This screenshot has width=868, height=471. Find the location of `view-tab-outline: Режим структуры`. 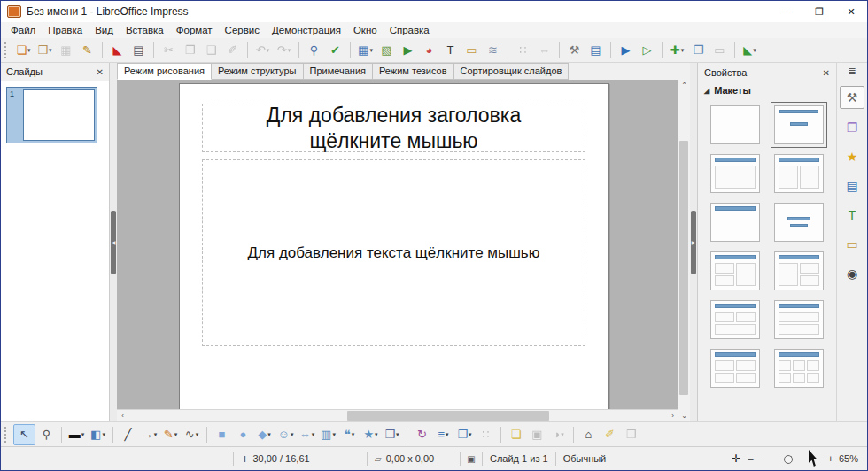

view-tab-outline: Режим структуры is located at coordinates (258, 71).